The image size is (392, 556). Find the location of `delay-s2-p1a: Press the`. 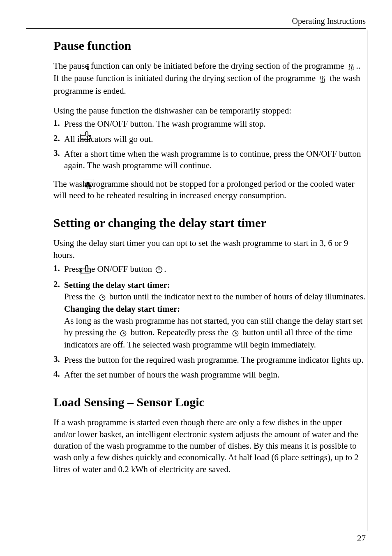

delay-s2-p1a: Press the is located at coordinates (81, 297).